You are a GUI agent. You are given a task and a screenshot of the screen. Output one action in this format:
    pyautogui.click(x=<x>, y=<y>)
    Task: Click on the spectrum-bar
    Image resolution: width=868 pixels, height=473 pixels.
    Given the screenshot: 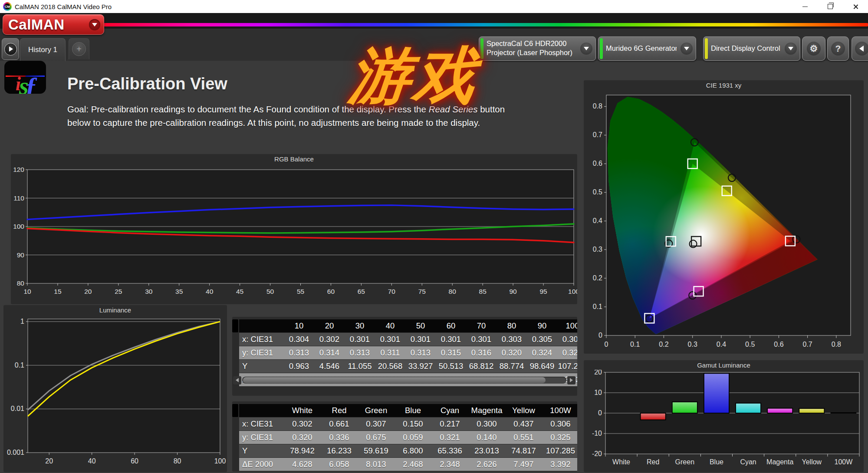 What is the action you would take?
    pyautogui.click(x=483, y=25)
    